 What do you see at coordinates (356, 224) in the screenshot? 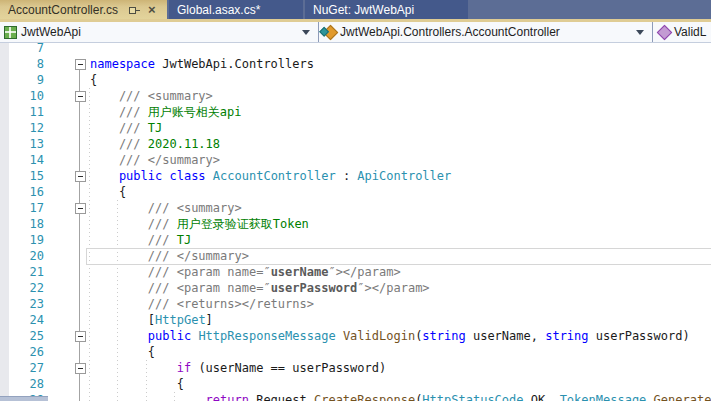
I see `code-line-18: 18 /// 用户登录验证获取Token` at bounding box center [356, 224].